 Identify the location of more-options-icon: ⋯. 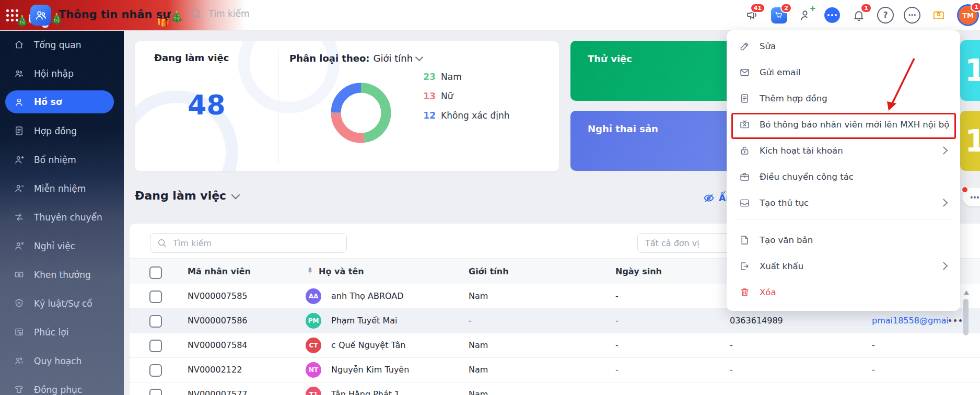
(912, 15).